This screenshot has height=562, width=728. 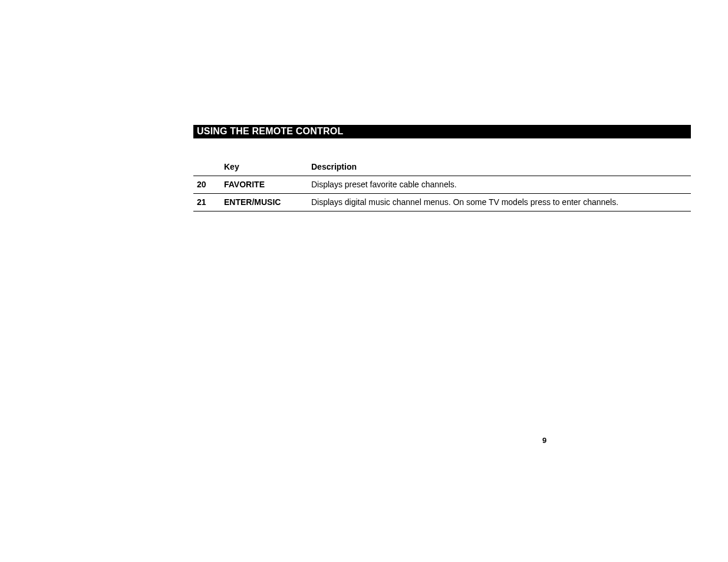 What do you see at coordinates (209, 184) in the screenshot?
I see `row-number: 20` at bounding box center [209, 184].